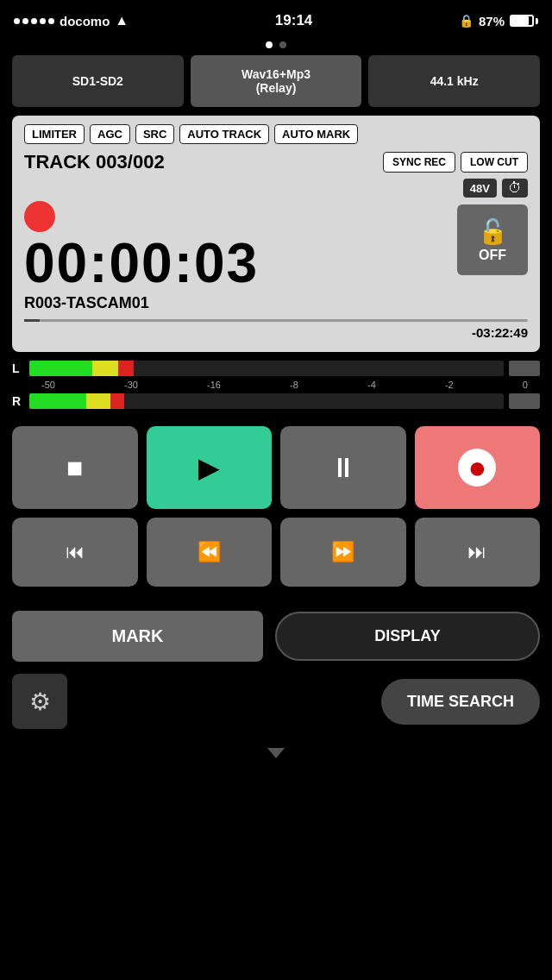 The height and width of the screenshot is (980, 552). What do you see at coordinates (419, 162) in the screenshot?
I see `sync-rec-button: SYNC REC` at bounding box center [419, 162].